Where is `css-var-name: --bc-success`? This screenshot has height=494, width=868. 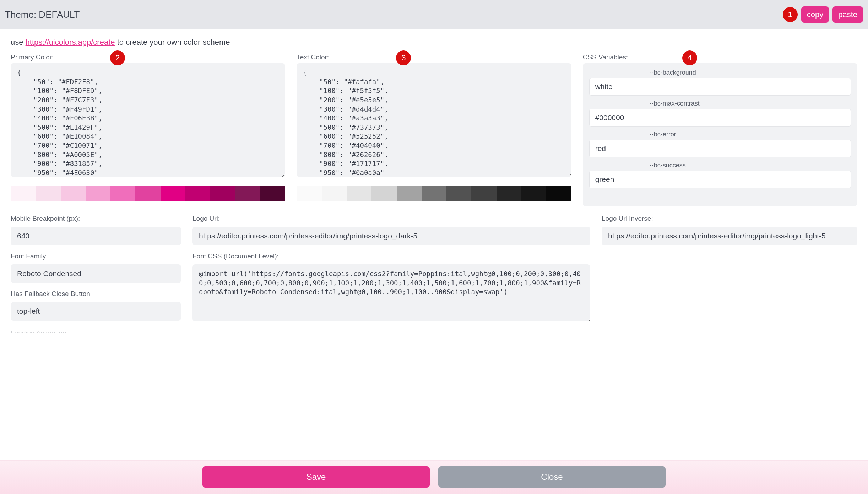
css-var-name: --bc-success is located at coordinates (720, 166).